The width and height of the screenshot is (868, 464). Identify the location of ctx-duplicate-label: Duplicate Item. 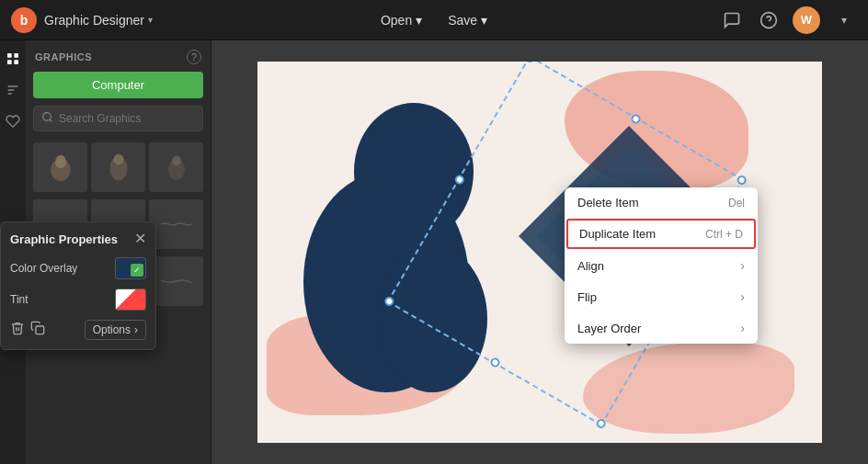
(618, 233).